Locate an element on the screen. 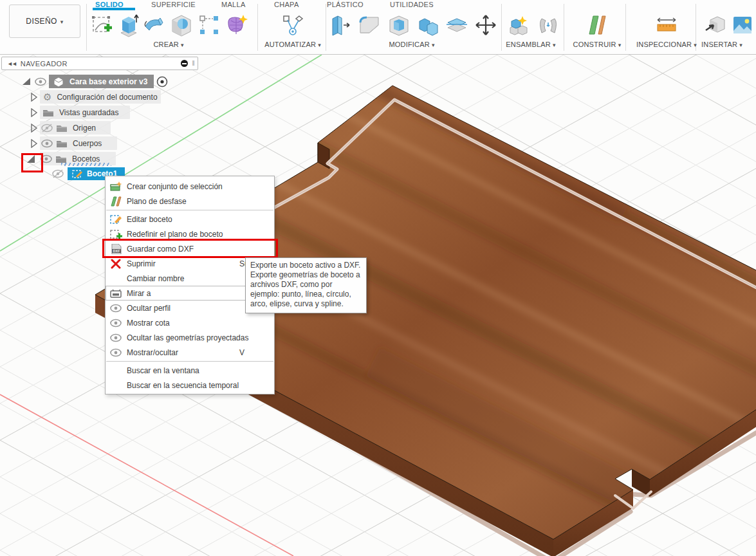 The height and width of the screenshot is (556, 756). fillet-icon is located at coordinates (369, 26).